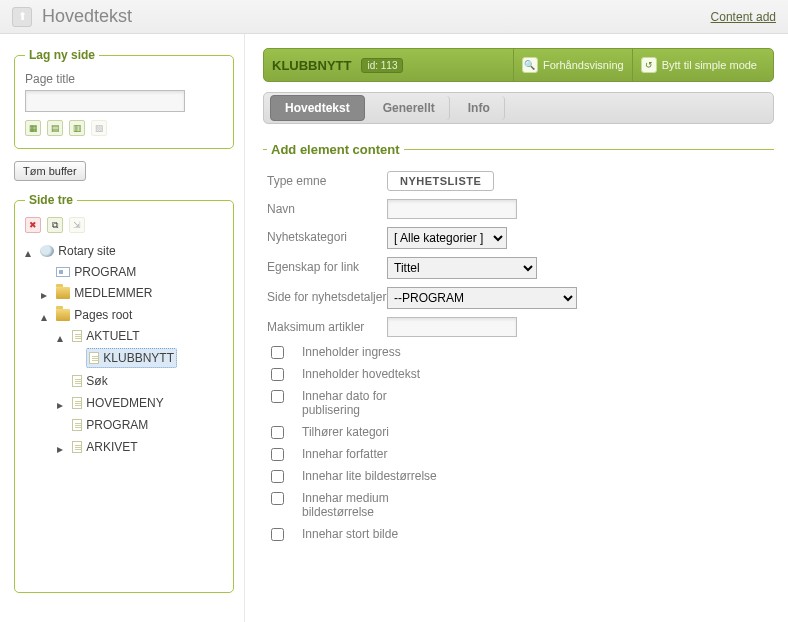 This screenshot has height=622, width=788. Describe the element at coordinates (63, 272) in the screenshot. I see `card-icon` at that location.